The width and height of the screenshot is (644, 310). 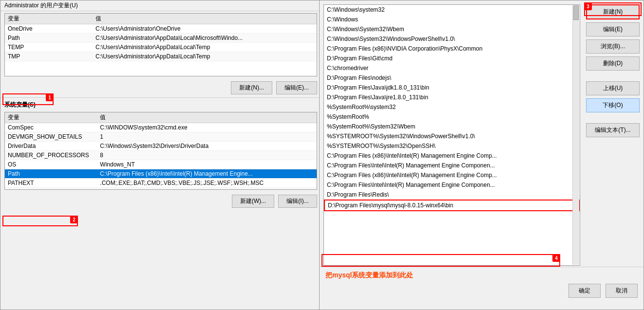 What do you see at coordinates (481, 288) in the screenshot?
I see `path-dialog-bottom: 把mysql系统变量添加到此处 确定 取消` at bounding box center [481, 288].